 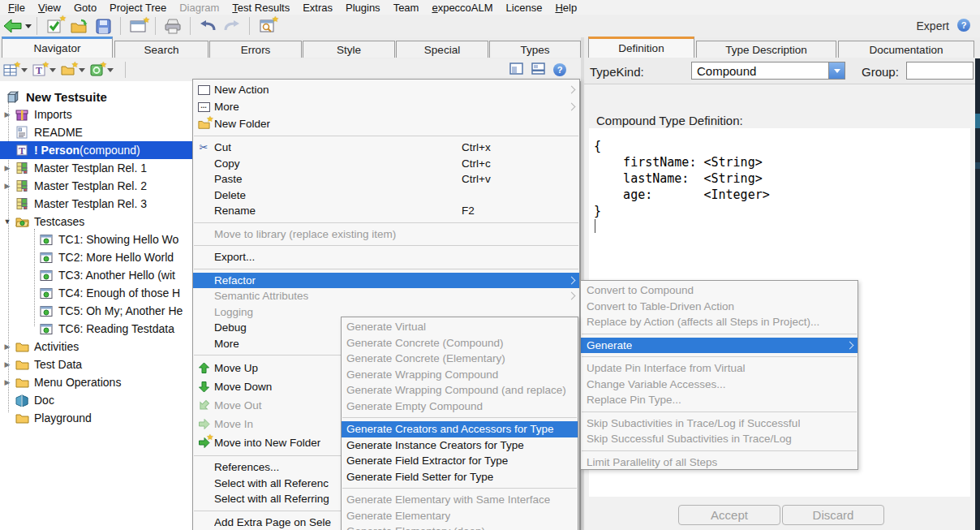 I want to click on menu-item-new-action: New Action, so click(x=386, y=89).